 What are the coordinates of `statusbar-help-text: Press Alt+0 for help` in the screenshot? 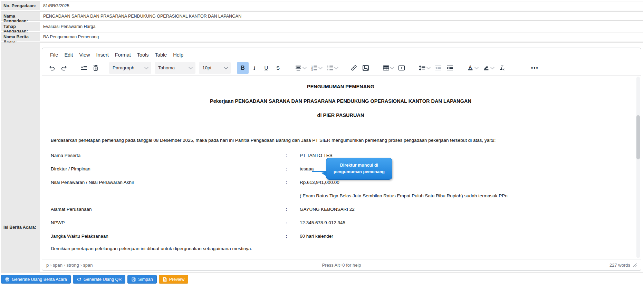 It's located at (342, 265).